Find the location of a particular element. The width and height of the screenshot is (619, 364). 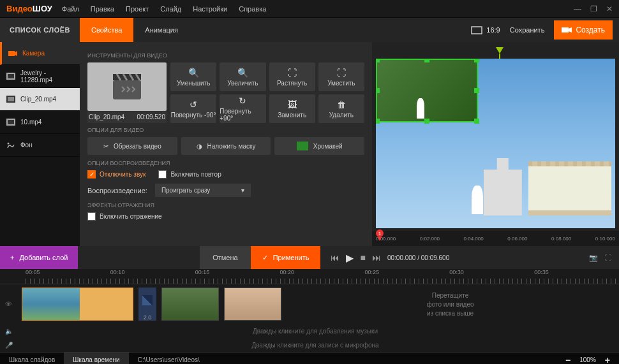

zoom-level: 100% is located at coordinates (588, 360).